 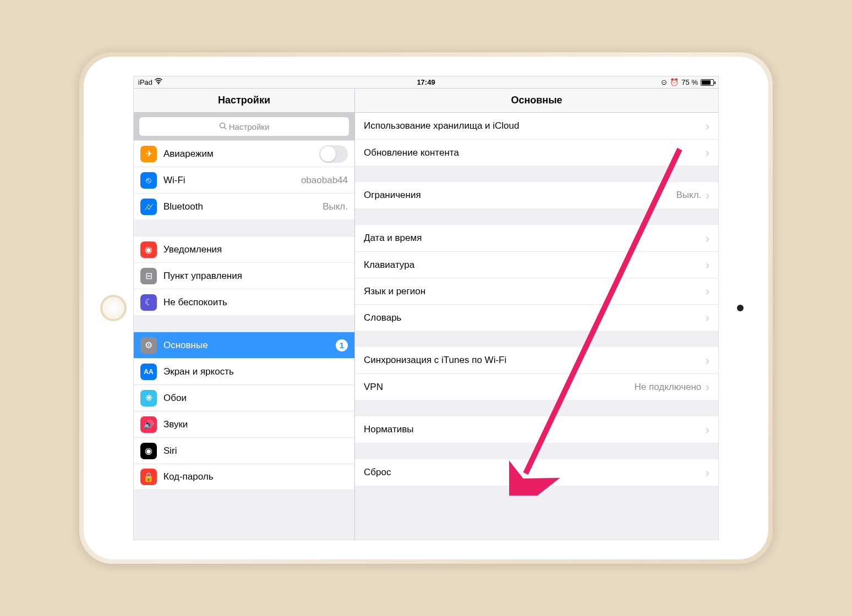 I want to click on detail-row-dictionary: Словарь›, so click(x=537, y=317).